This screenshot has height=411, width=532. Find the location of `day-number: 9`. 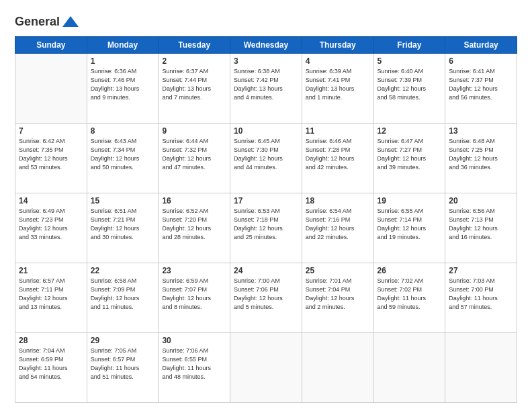

day-number: 9 is located at coordinates (194, 131).